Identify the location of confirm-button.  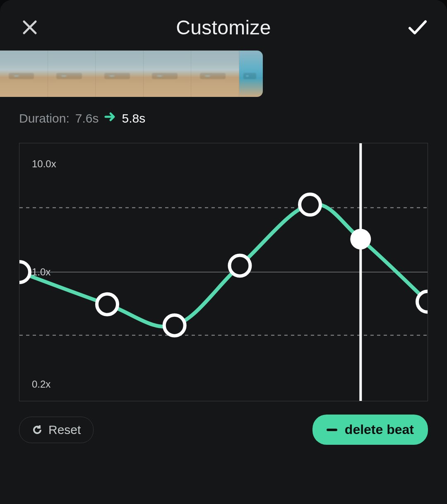
(417, 27).